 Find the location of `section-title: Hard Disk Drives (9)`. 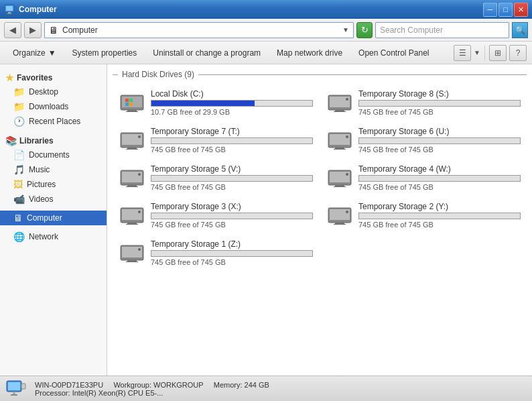

section-title: Hard Disk Drives (9) is located at coordinates (158, 74).